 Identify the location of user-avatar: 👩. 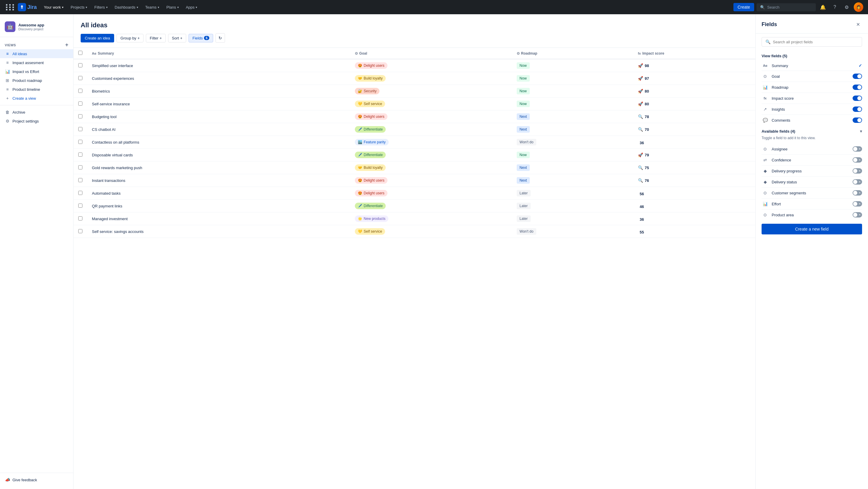
(859, 7).